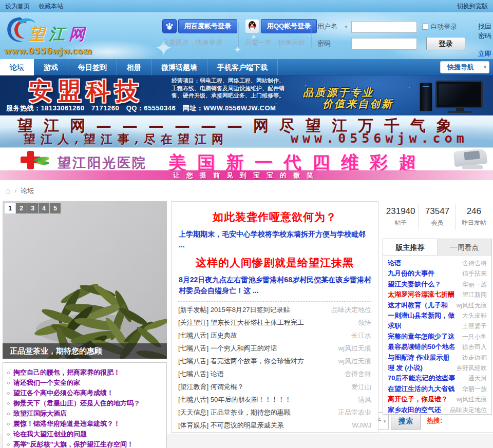  Describe the element at coordinates (85, 280) in the screenshot. I see `image-carousel: 12345` at that location.